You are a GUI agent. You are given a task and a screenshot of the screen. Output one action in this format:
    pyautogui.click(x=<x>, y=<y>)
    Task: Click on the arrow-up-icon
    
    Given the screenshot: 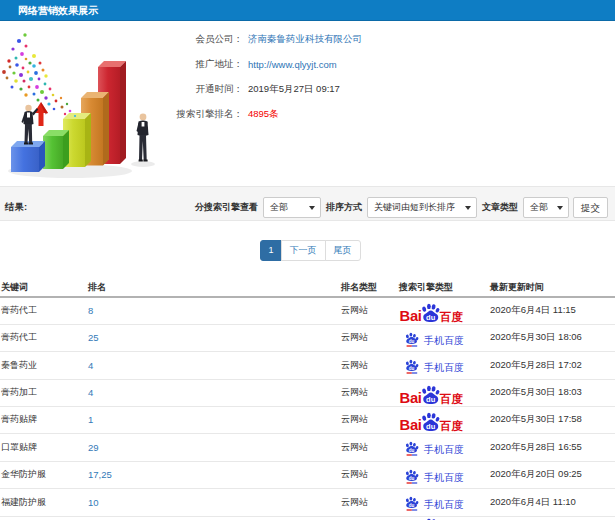 What is the action you would take?
    pyautogui.click(x=41, y=114)
    